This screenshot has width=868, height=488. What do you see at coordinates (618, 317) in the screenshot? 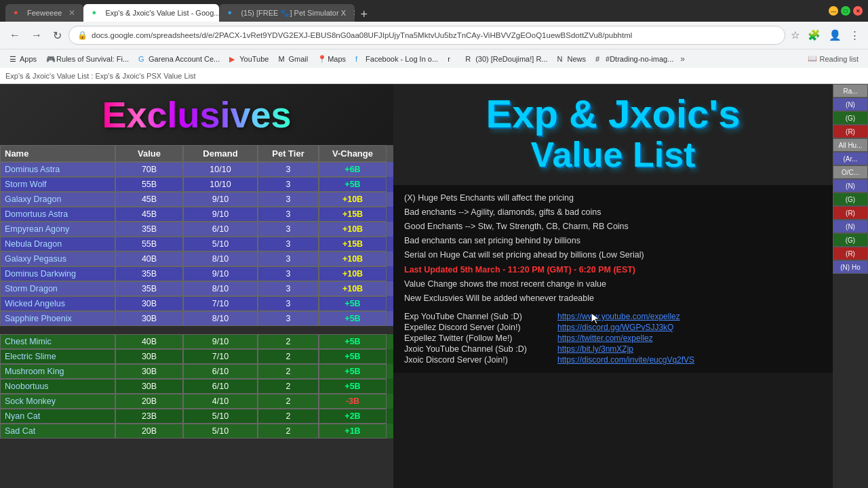
I see `link-url-0: https://www.youtube.com/expellez` at bounding box center [618, 317].